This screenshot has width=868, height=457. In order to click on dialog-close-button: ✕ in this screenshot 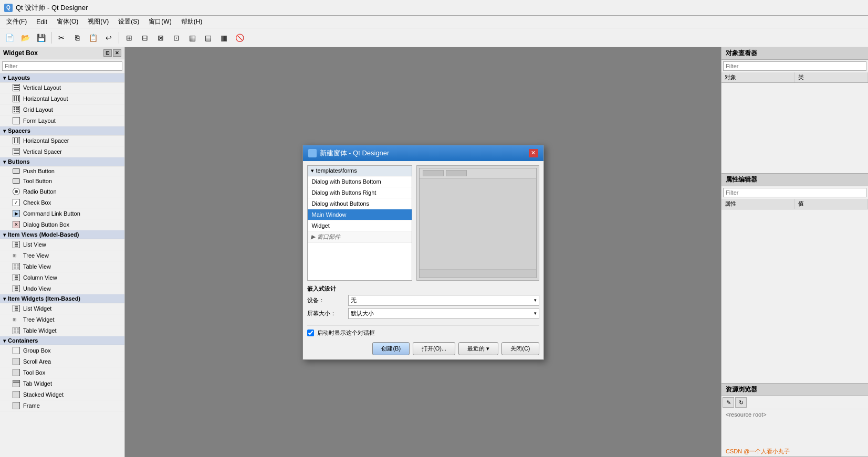, I will do `click(534, 153)`.